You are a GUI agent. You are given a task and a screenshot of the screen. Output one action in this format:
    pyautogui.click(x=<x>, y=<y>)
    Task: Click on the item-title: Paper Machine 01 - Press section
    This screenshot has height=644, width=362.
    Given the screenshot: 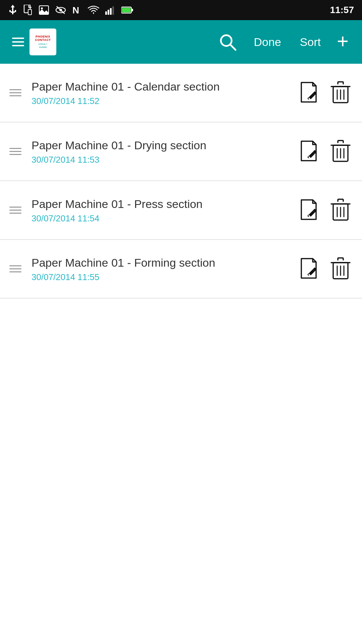 What is the action you would take?
    pyautogui.click(x=161, y=204)
    